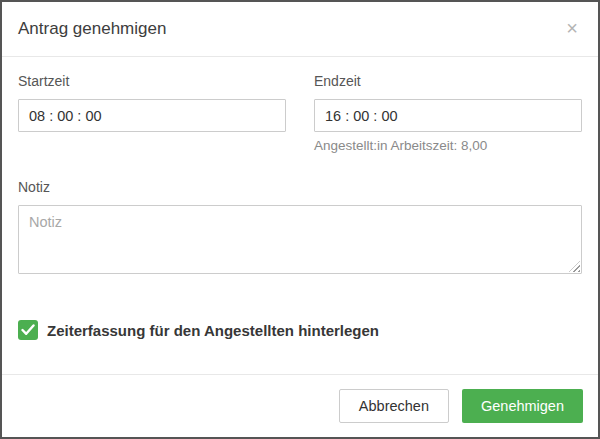  I want to click on notiz-label: Notiz, so click(300, 187).